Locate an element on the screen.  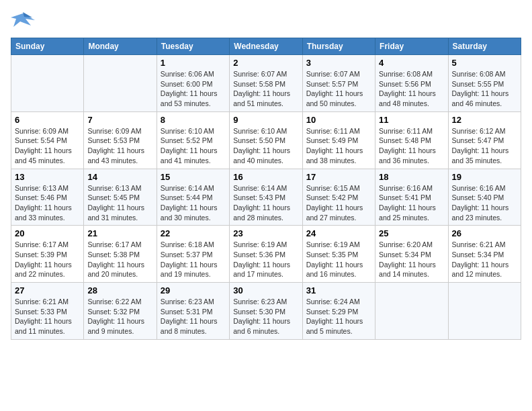
day-number: 26 is located at coordinates (485, 234).